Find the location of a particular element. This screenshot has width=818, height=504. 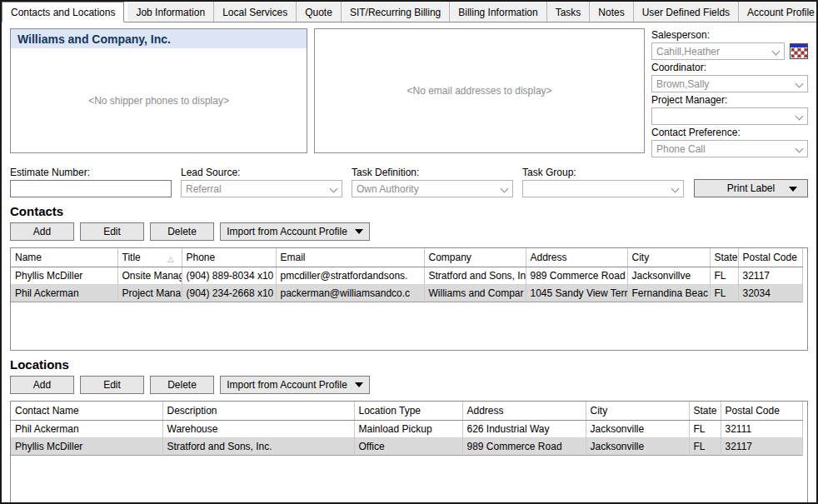

task-group-label: Task Group: is located at coordinates (603, 172).